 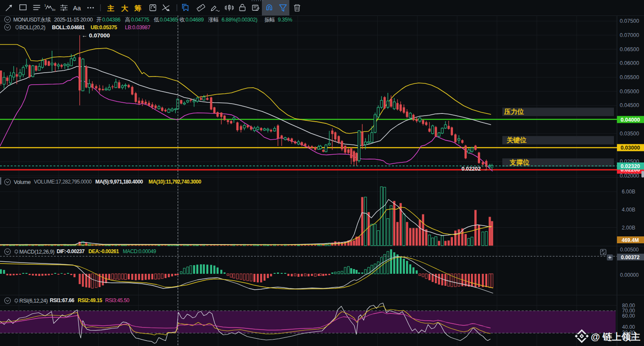 I want to click on svg-text: 0.00000, so click(x=629, y=275).